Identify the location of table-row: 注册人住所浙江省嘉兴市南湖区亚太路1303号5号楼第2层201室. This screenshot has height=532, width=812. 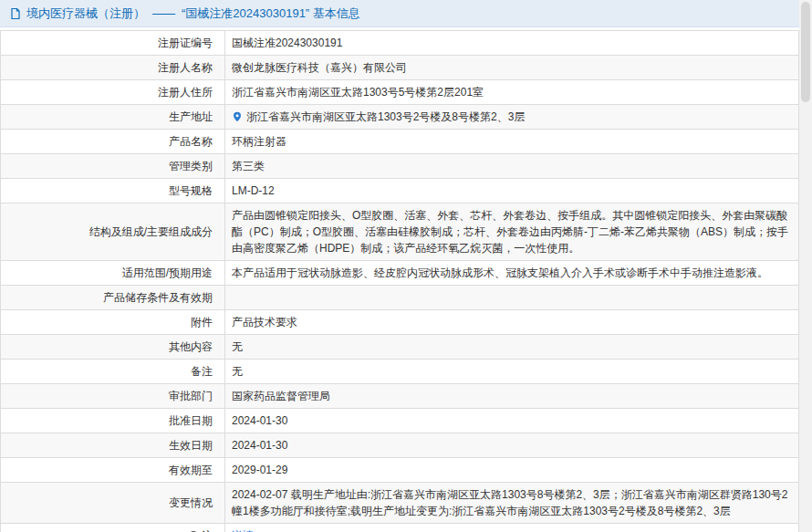
(400, 93).